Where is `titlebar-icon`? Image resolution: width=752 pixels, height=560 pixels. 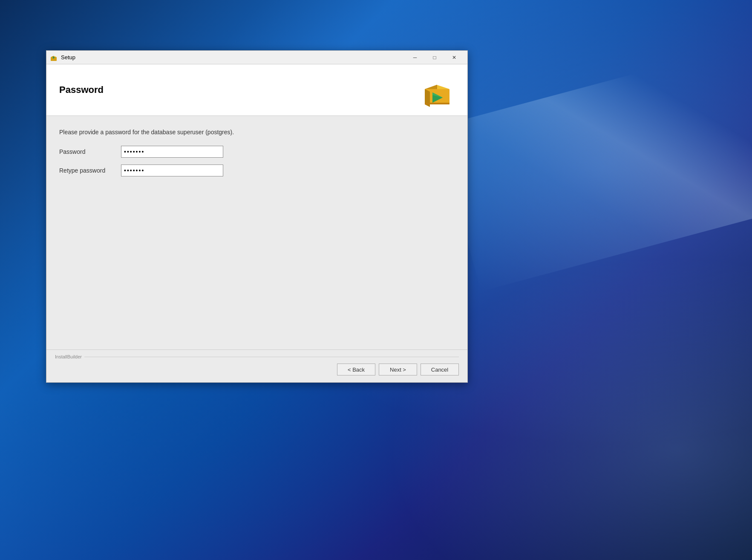 titlebar-icon is located at coordinates (54, 58).